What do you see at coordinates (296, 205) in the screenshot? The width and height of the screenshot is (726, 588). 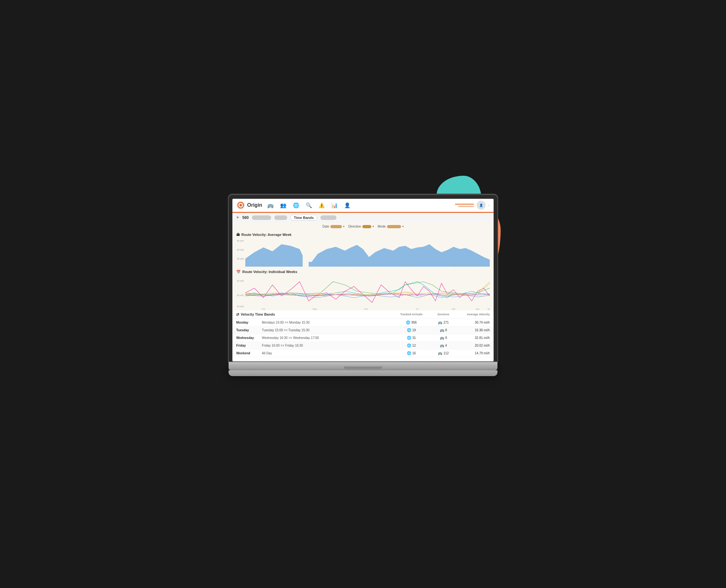 I see `nav-globe-icon: 🌐` at bounding box center [296, 205].